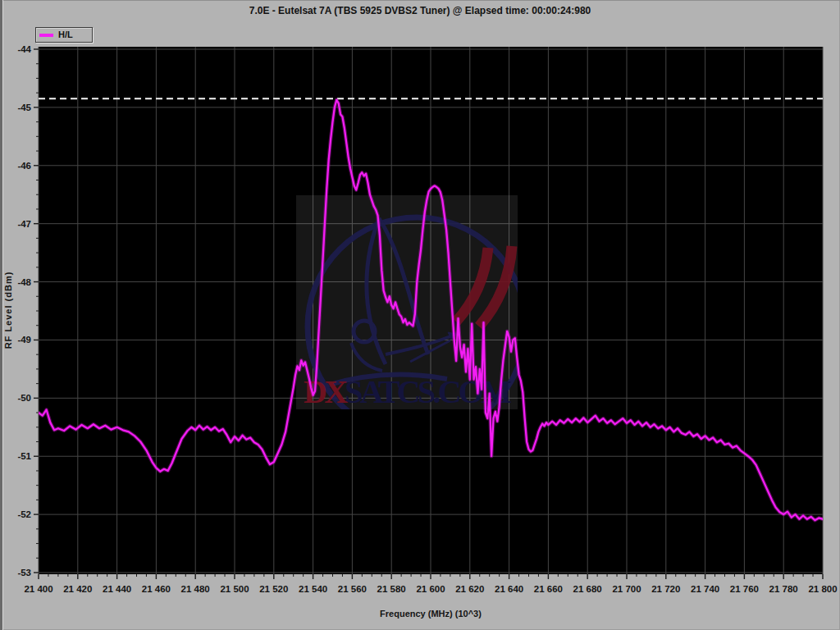 Image resolution: width=840 pixels, height=630 pixels. What do you see at coordinates (822, 589) in the screenshot?
I see `x-tick-label: 21 800` at bounding box center [822, 589].